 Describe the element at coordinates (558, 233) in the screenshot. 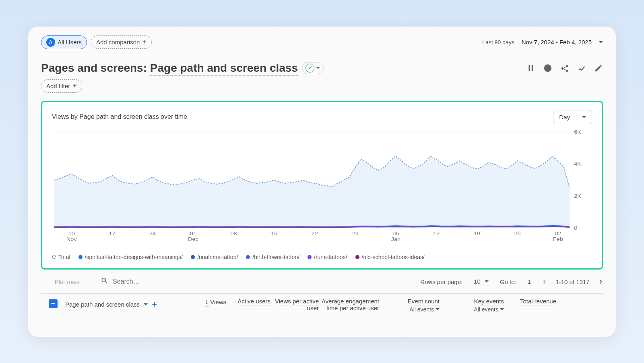

I see `svg-text: 02` at that location.